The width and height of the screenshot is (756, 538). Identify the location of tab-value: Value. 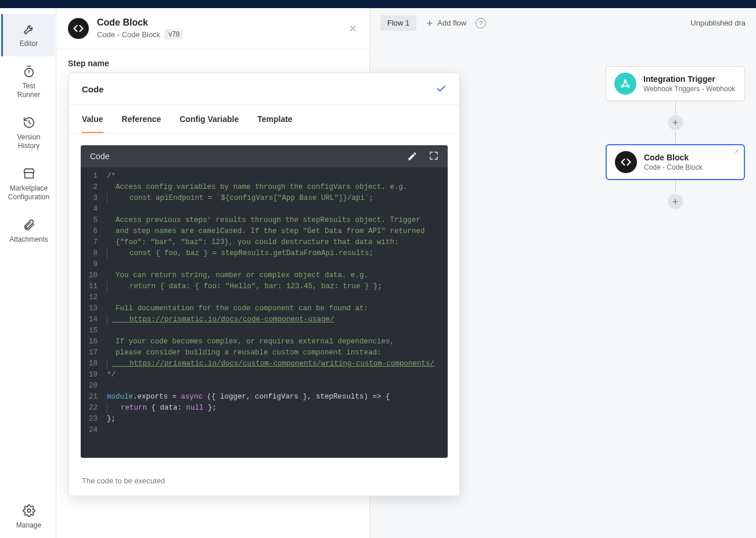
(93, 119).